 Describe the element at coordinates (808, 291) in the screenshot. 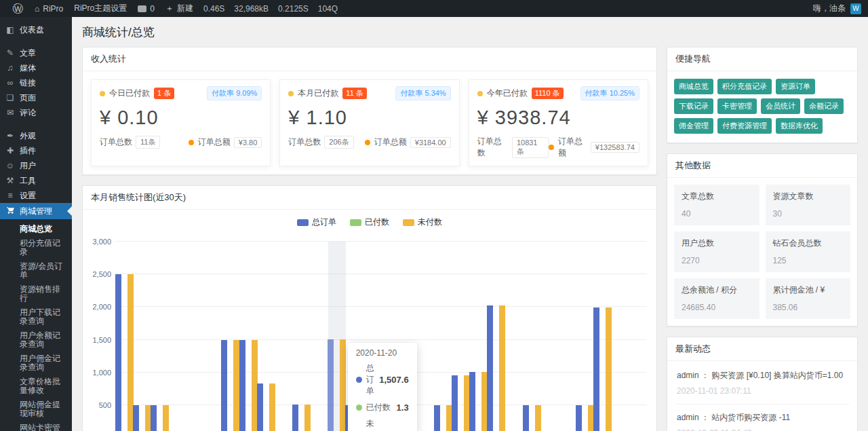

I see `stat-label: 累计佣金池 / ¥` at that location.